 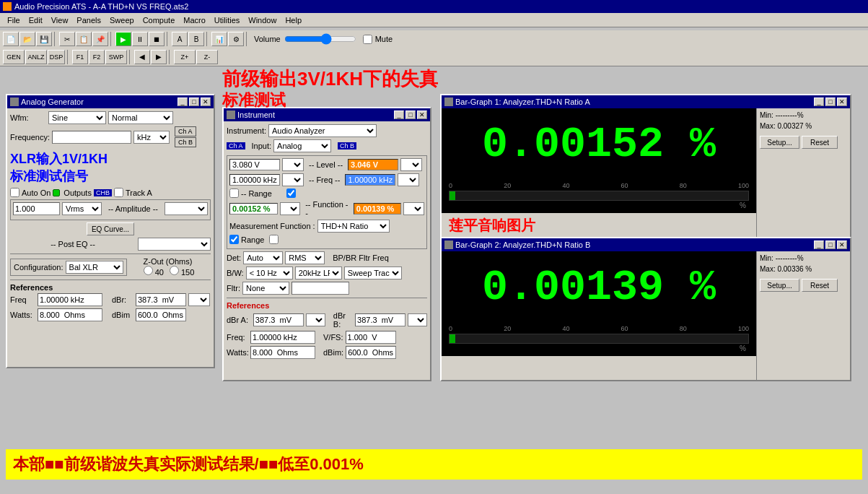 I want to click on range-check-b, so click(x=291, y=194).